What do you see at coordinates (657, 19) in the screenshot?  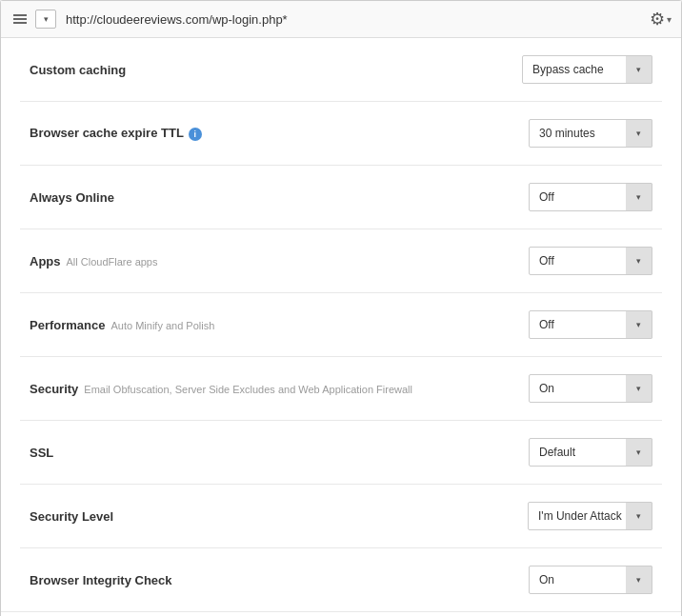 I see `gear-icon: ⚙` at bounding box center [657, 19].